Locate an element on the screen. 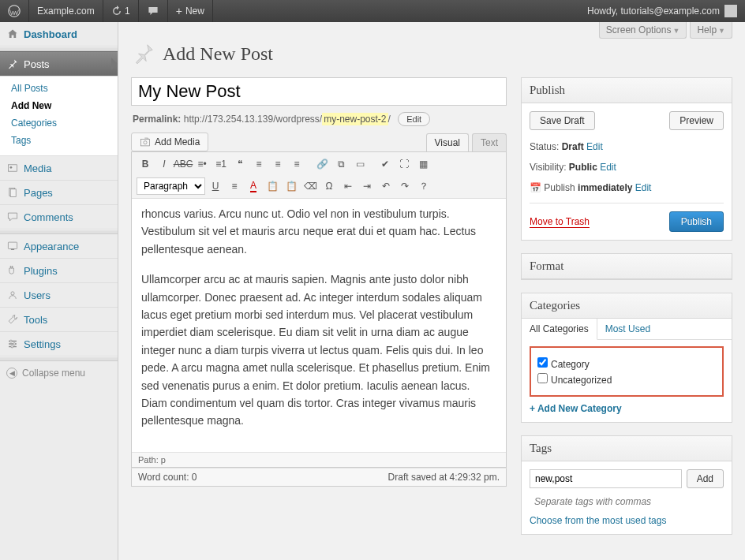 The image size is (745, 560). link-button: 🔗 is located at coordinates (322, 164).